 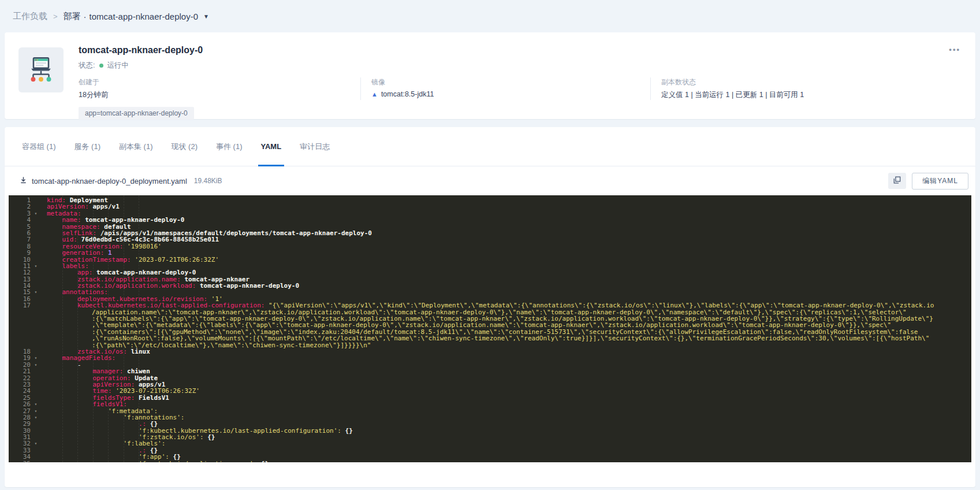 I want to click on line-number: 26, so click(x=20, y=404).